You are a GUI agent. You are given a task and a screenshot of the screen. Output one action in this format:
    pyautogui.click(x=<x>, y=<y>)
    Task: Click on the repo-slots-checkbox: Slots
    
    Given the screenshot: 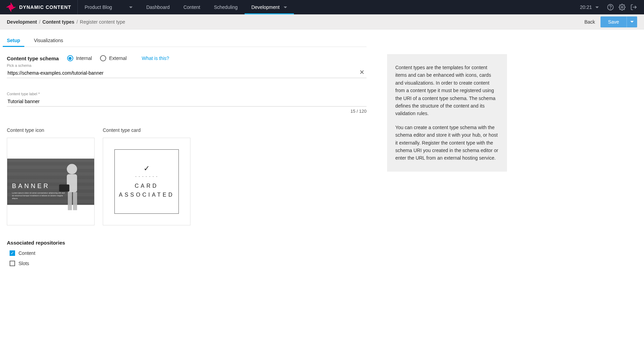 What is the action you would take?
    pyautogui.click(x=187, y=263)
    